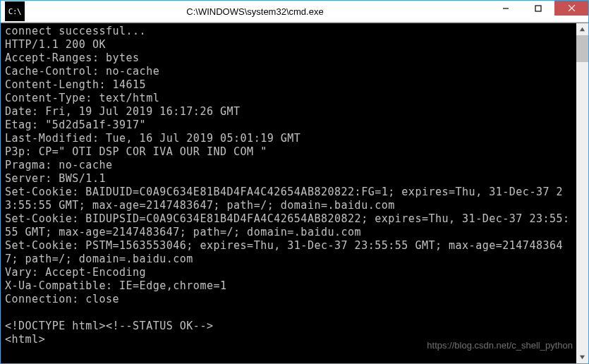 The width and height of the screenshot is (589, 364). What do you see at coordinates (583, 193) in the screenshot?
I see `scrollbar-track` at bounding box center [583, 193].